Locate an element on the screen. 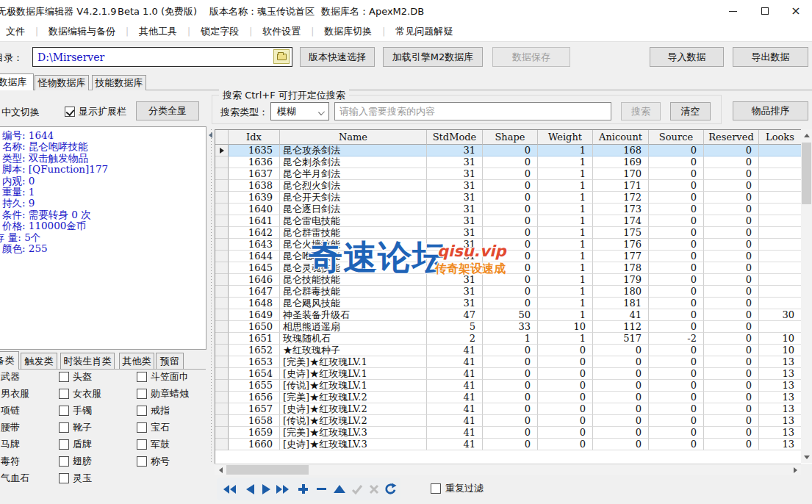 The width and height of the screenshot is (812, 504). first-record-button is located at coordinates (229, 489).